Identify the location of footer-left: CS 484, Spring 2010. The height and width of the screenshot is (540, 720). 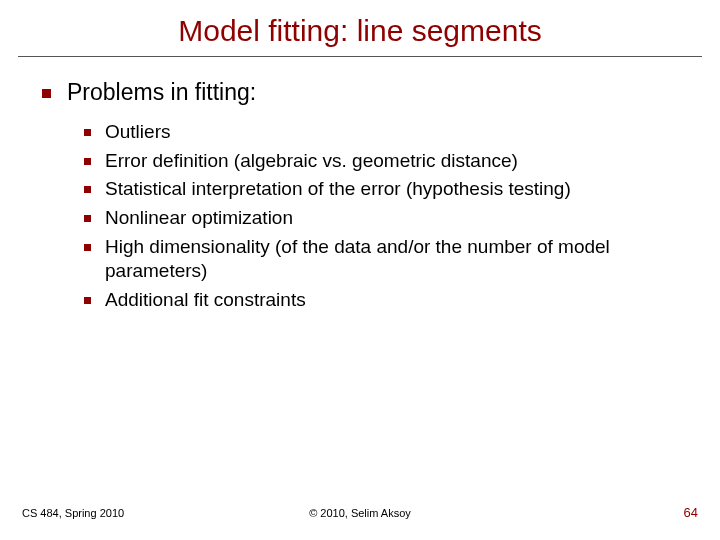
(134, 513).